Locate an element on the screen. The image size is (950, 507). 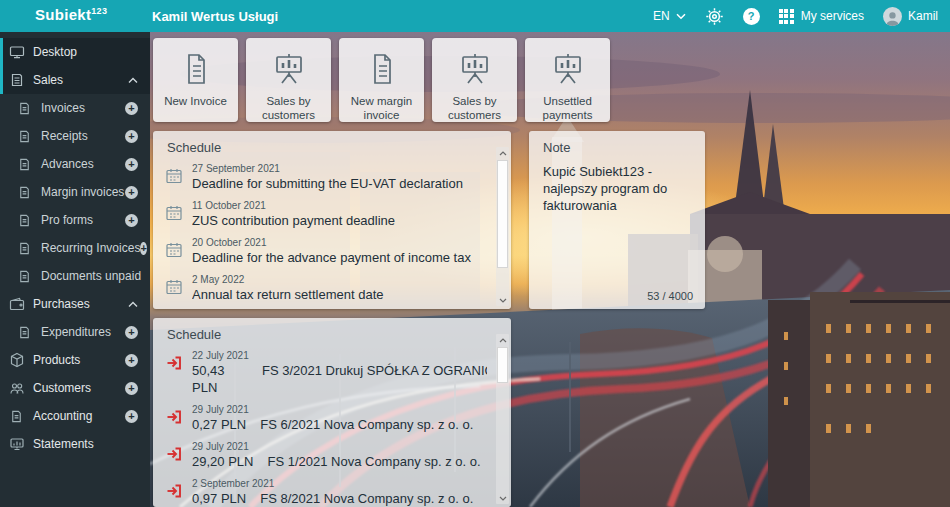
note-text-field: Kupić Subiekt123 - najlepszy program do … is located at coordinates (617, 210).